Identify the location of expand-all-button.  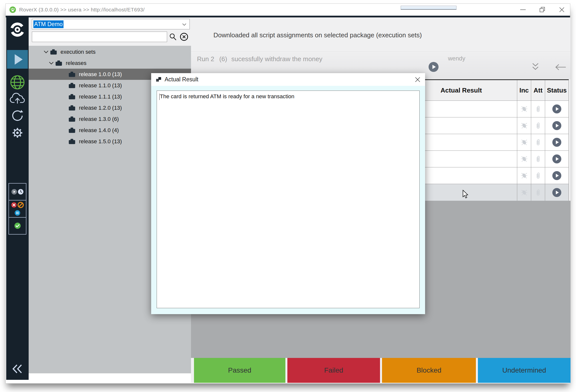
(535, 67).